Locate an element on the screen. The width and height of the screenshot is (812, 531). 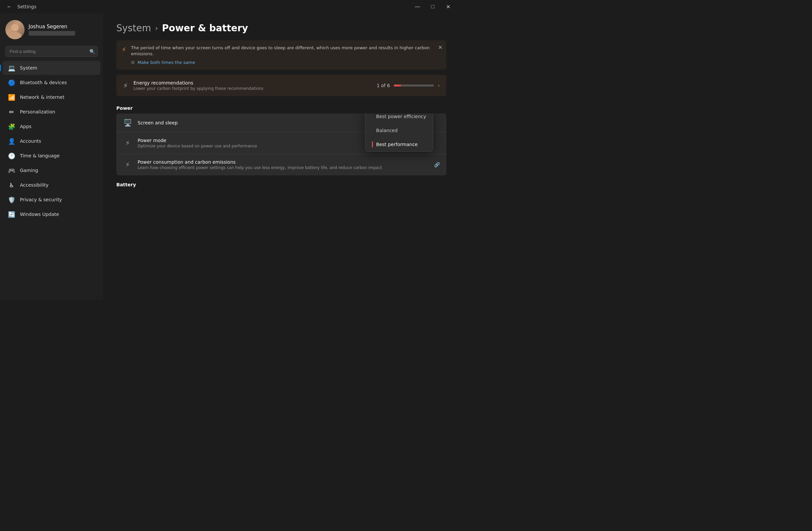
gaming-icon: 🎮 is located at coordinates (12, 170).